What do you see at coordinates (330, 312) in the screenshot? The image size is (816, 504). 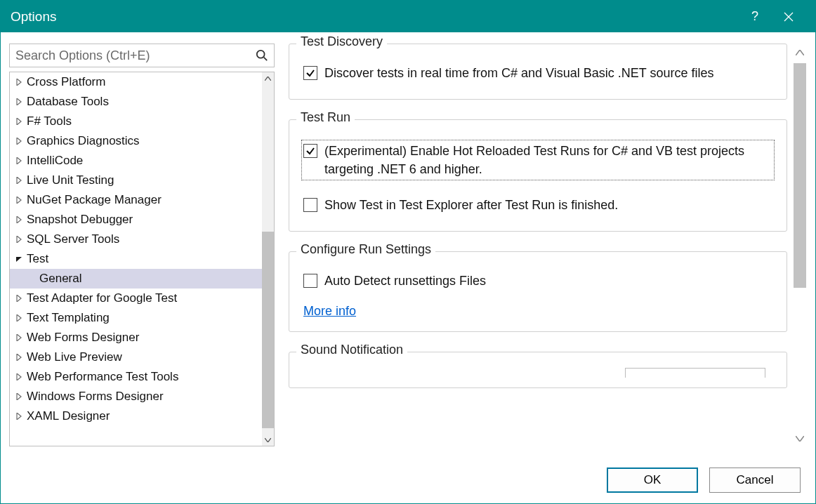 I see `more-info-link: More info` at bounding box center [330, 312].